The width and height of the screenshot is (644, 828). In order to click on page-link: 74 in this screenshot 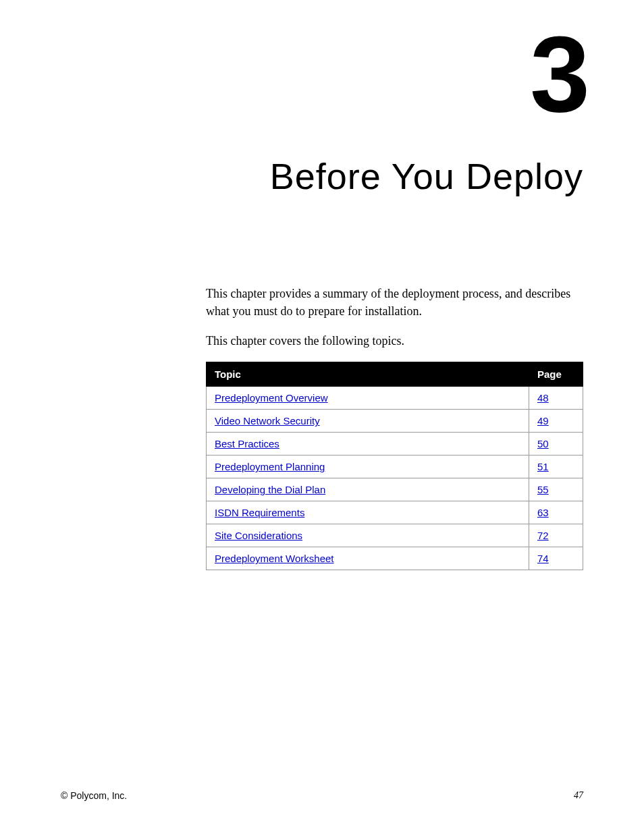, I will do `click(543, 559)`.